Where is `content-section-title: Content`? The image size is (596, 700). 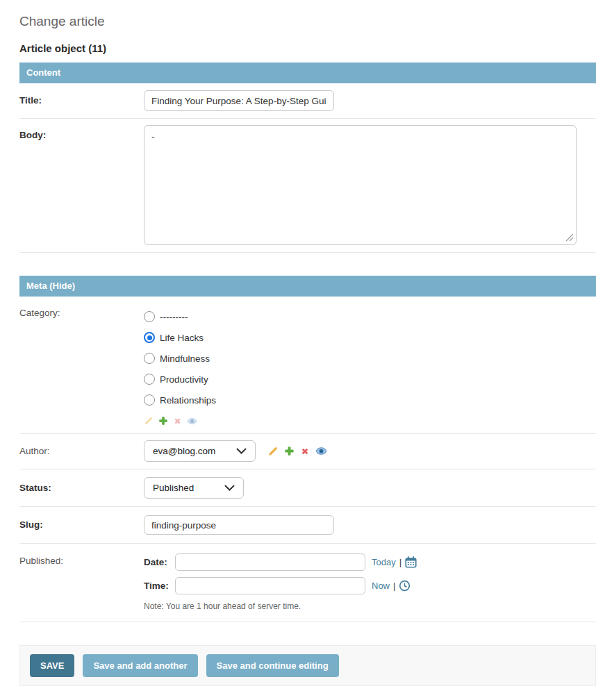 content-section-title: Content is located at coordinates (43, 72).